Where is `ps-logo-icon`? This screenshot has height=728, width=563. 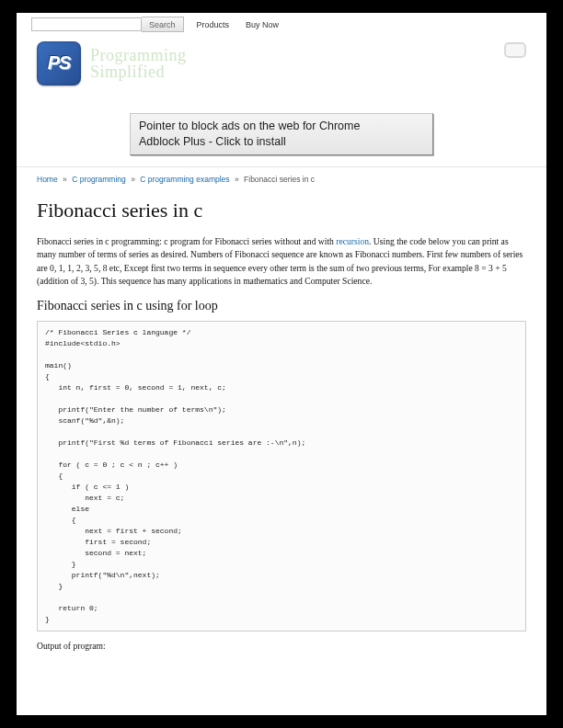 ps-logo-icon is located at coordinates (59, 63).